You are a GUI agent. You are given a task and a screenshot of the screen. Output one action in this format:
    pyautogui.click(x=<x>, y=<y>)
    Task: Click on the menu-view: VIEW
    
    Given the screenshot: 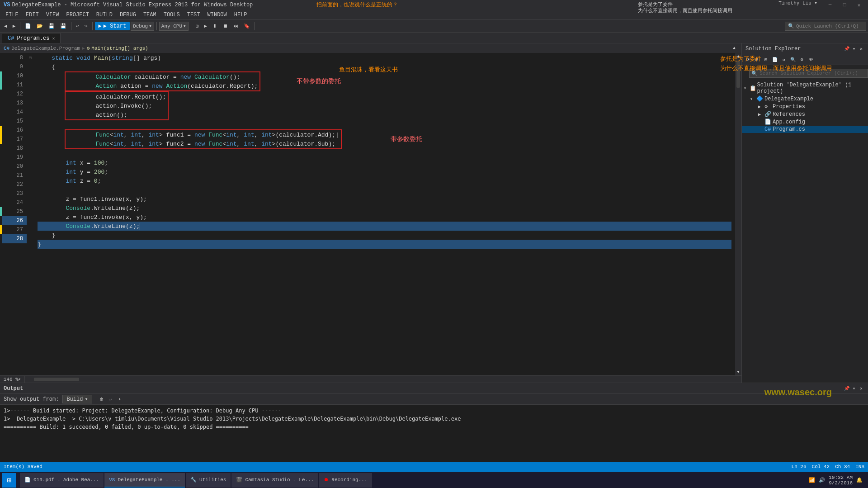 What is the action you would take?
    pyautogui.click(x=52, y=15)
    